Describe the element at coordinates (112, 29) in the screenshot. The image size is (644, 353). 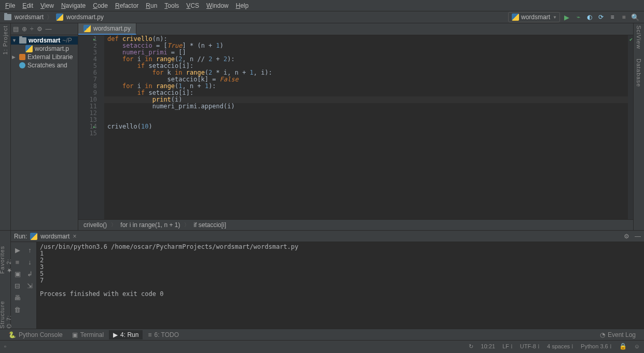
I see `editor-tab-label: wordsmart.py` at that location.